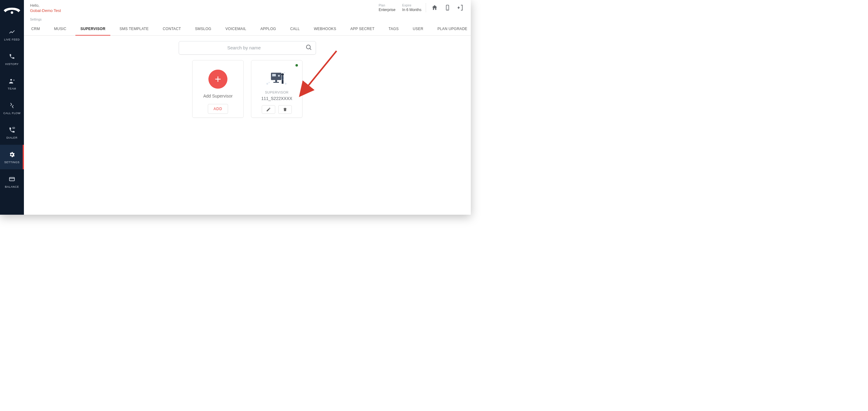 The image size is (868, 411). I want to click on home-icon, so click(435, 8).